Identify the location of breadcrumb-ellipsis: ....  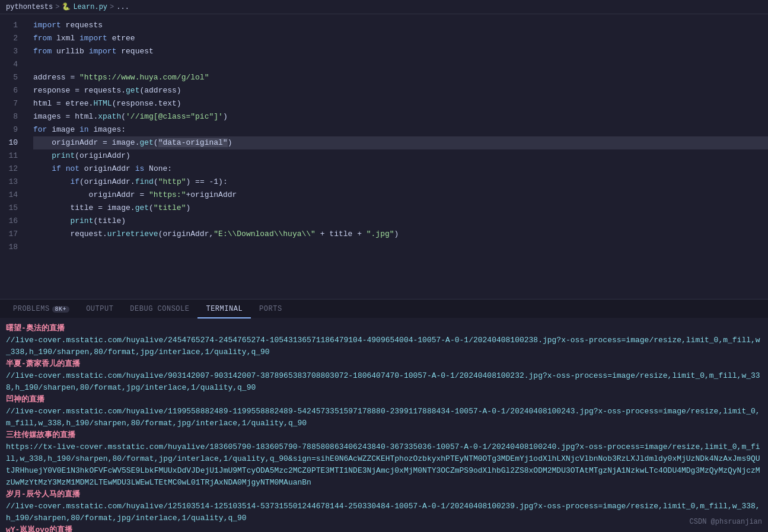
(123, 7).